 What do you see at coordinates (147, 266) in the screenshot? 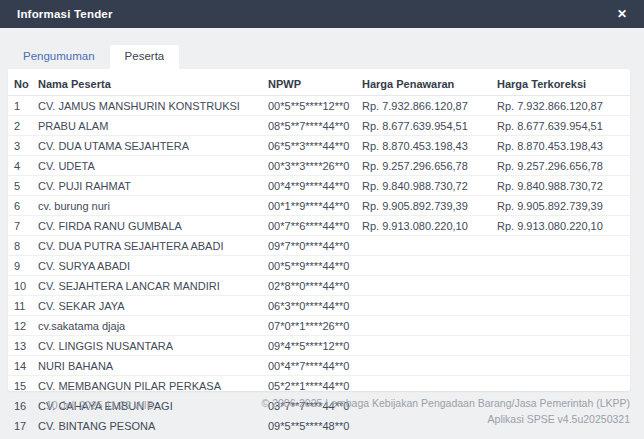
I see `participant-name: CV. SURYA ABADI` at bounding box center [147, 266].